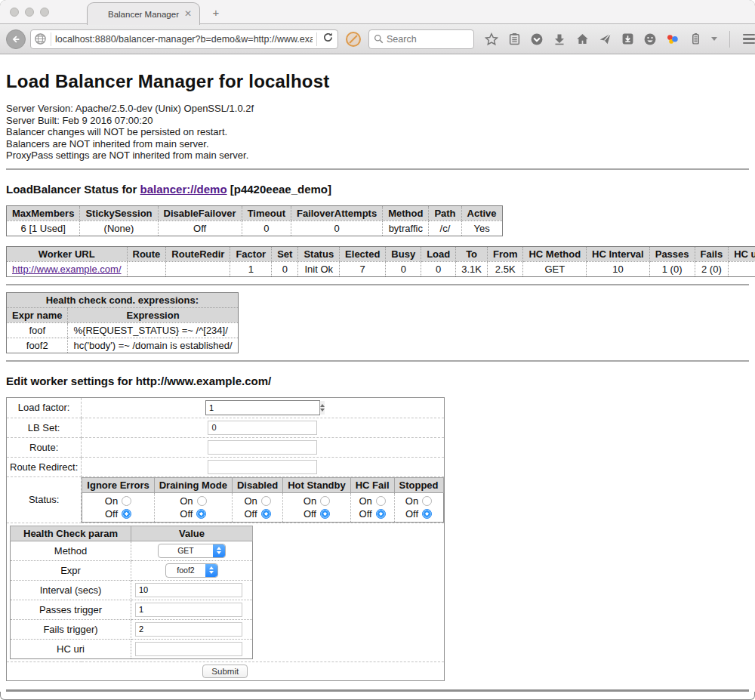 This screenshot has width=755, height=700. What do you see at coordinates (620, 39) in the screenshot?
I see `toolbar-icons` at bounding box center [620, 39].